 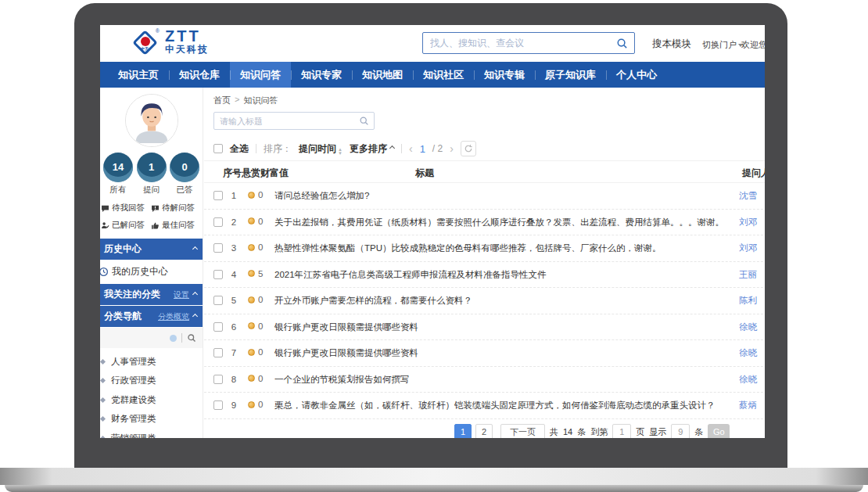 I want to click on category-search-icon, so click(x=192, y=338).